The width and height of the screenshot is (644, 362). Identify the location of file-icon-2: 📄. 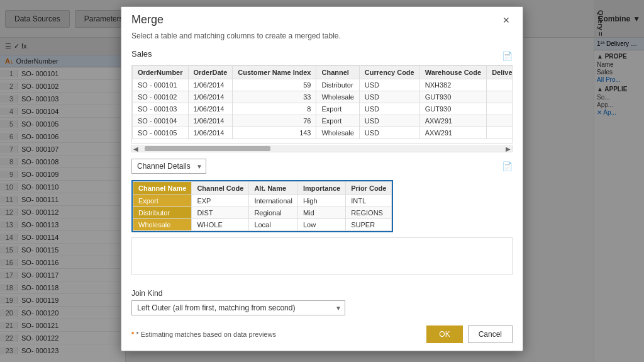
(507, 166).